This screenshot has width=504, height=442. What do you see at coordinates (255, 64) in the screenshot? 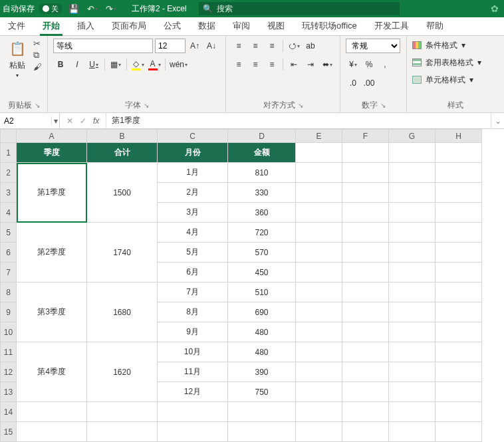
I see `align-center-button: ≡` at bounding box center [255, 64].